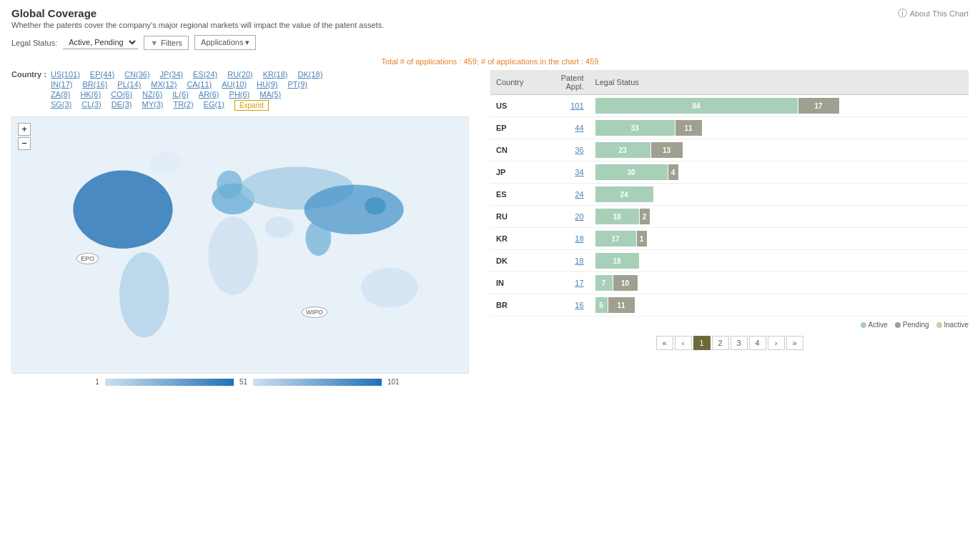 The image size is (980, 538). I want to click on next-page-button: ›, so click(776, 343).